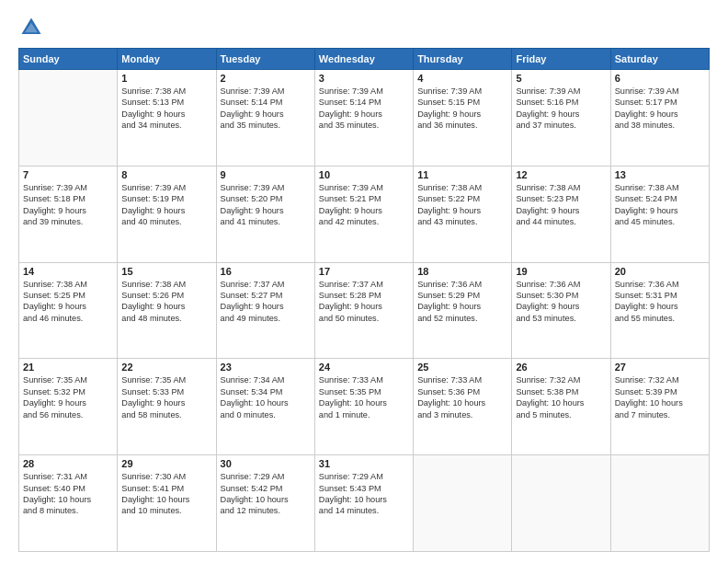  What do you see at coordinates (166, 78) in the screenshot?
I see `day-number: 1` at bounding box center [166, 78].